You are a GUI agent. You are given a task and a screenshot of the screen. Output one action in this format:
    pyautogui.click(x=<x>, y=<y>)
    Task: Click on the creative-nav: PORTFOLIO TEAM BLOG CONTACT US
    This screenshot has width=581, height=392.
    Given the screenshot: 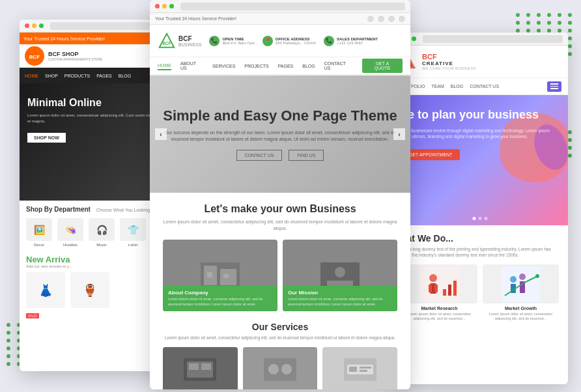 What is the action you would take?
    pyautogui.click(x=480, y=87)
    